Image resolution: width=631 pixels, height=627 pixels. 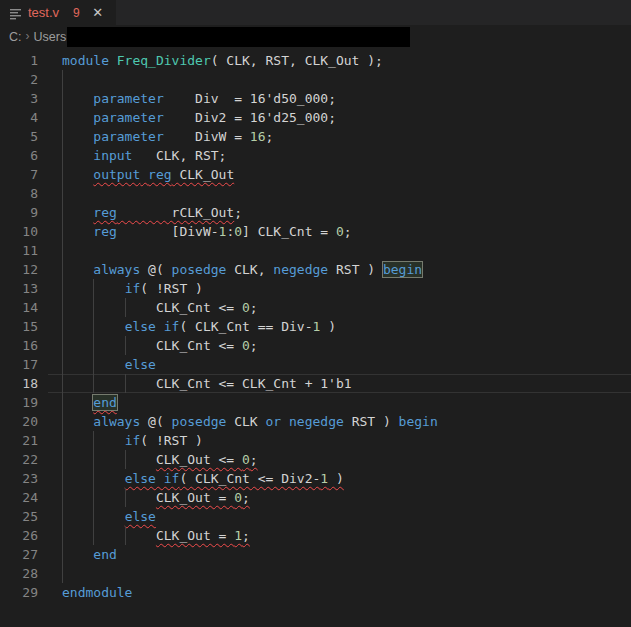 I want to click on code-line: 12 always @( posedge CLK, negedge RST ) …, so click(x=316, y=270).